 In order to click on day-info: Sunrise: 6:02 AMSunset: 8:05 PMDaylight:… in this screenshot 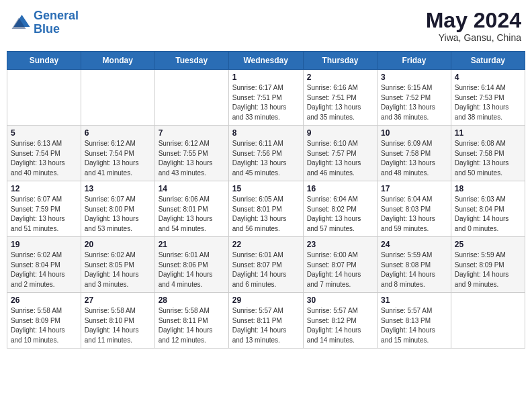, I will do `click(118, 270)`.